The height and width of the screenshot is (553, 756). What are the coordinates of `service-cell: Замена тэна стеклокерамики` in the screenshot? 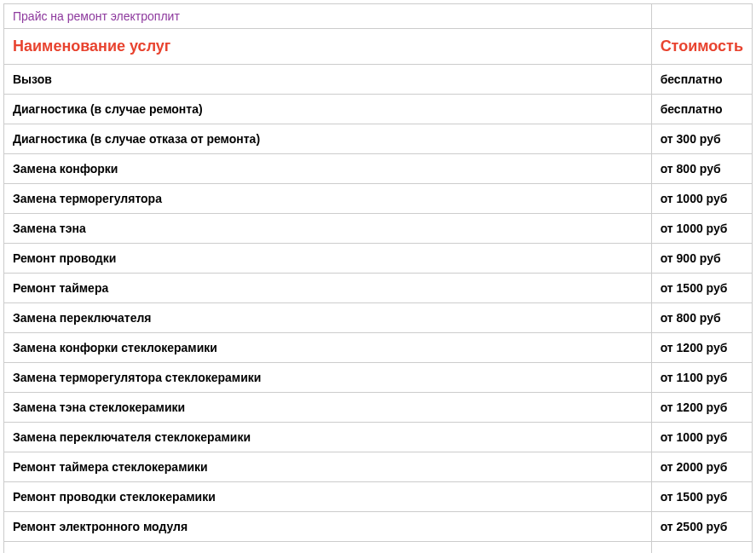 It's located at (328, 407).